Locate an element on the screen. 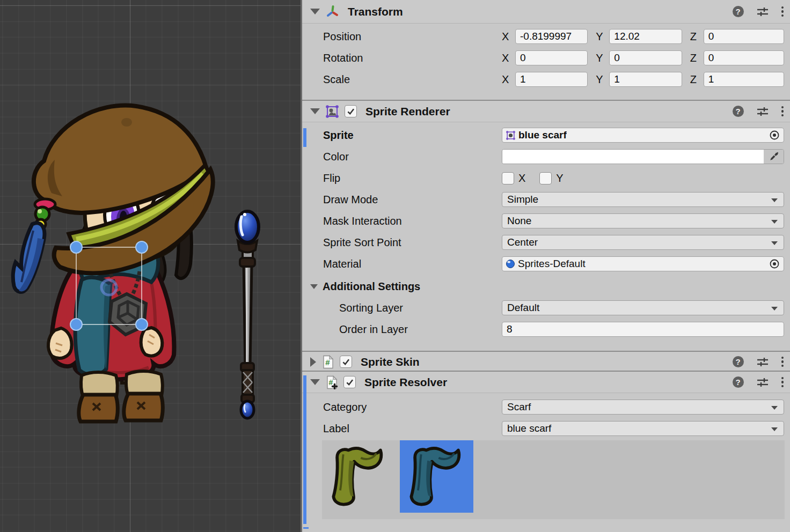 Image resolution: width=790 pixels, height=532 pixels. sprite-resolver-header: # Sprite Resolver ? is located at coordinates (546, 382).